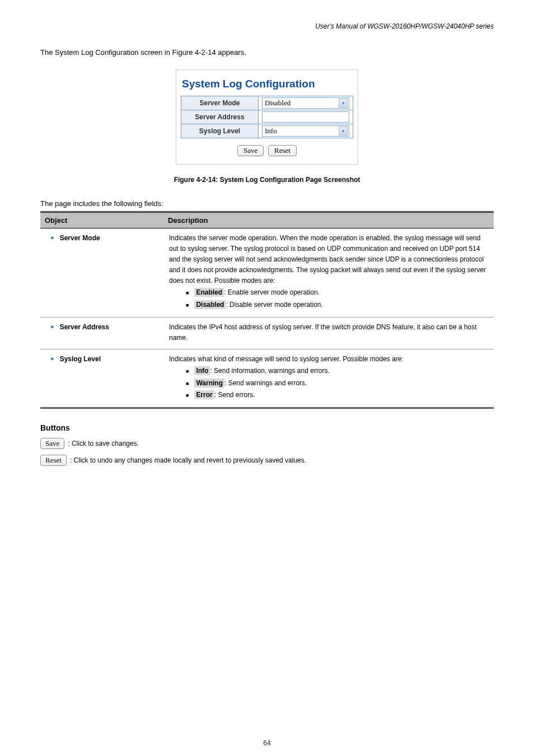 This screenshot has height=756, width=534. I want to click on description-cell: Indicates the IPv4 host address of syslo…, so click(329, 333).